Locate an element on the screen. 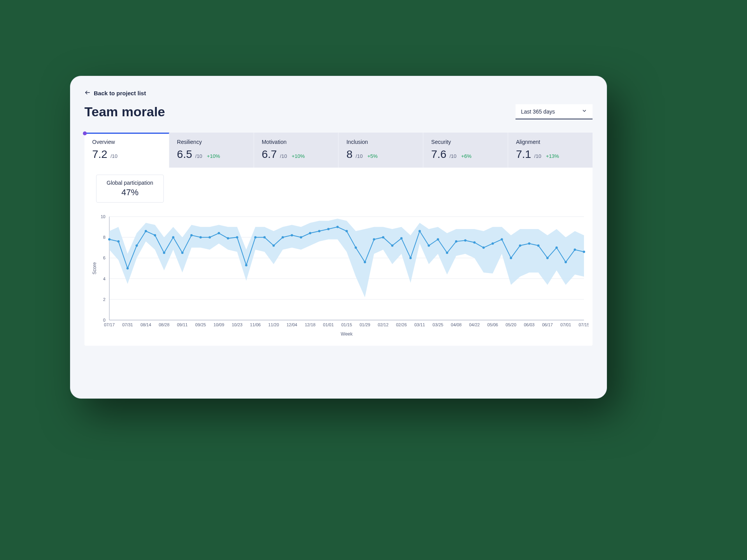 This screenshot has height=560, width=747. tab-score: 7.6 is located at coordinates (439, 154).